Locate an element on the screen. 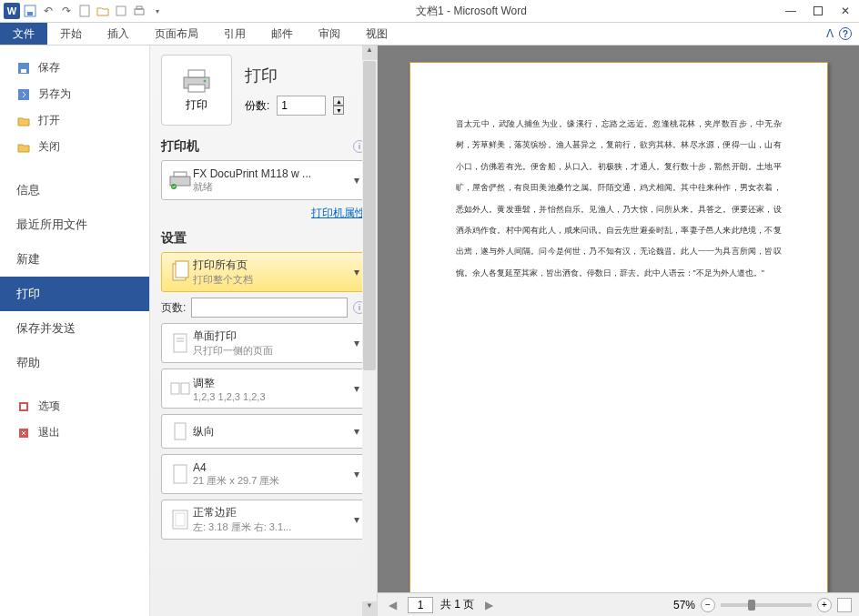  printer-section-label: 打印机 is located at coordinates (180, 146).